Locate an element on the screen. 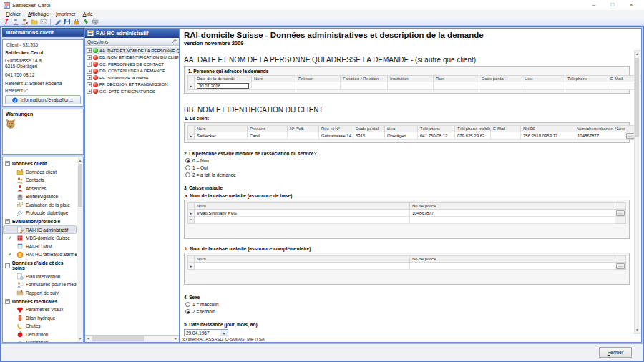 The width and height of the screenshot is (644, 362). sidebar-item-biotelevigilance: Biotélévigilance is located at coordinates (40, 197).